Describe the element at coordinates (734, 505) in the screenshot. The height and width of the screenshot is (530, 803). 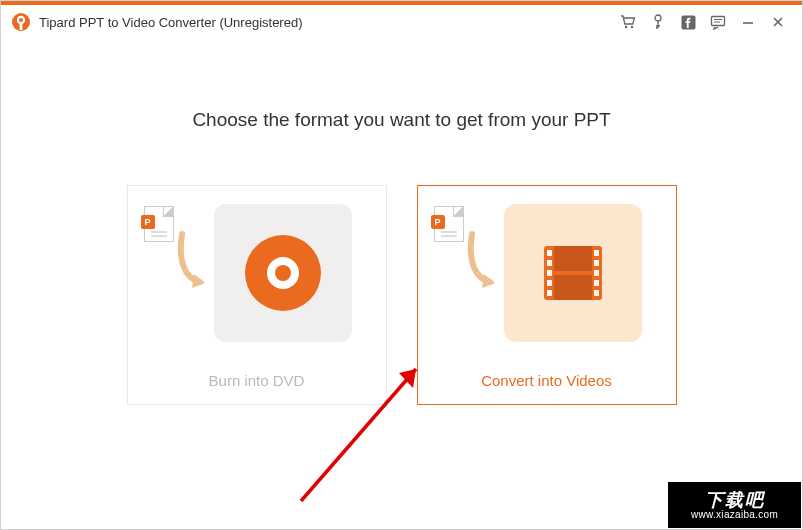
I see `watermark: 下载吧 www.xiazaiba.com` at that location.